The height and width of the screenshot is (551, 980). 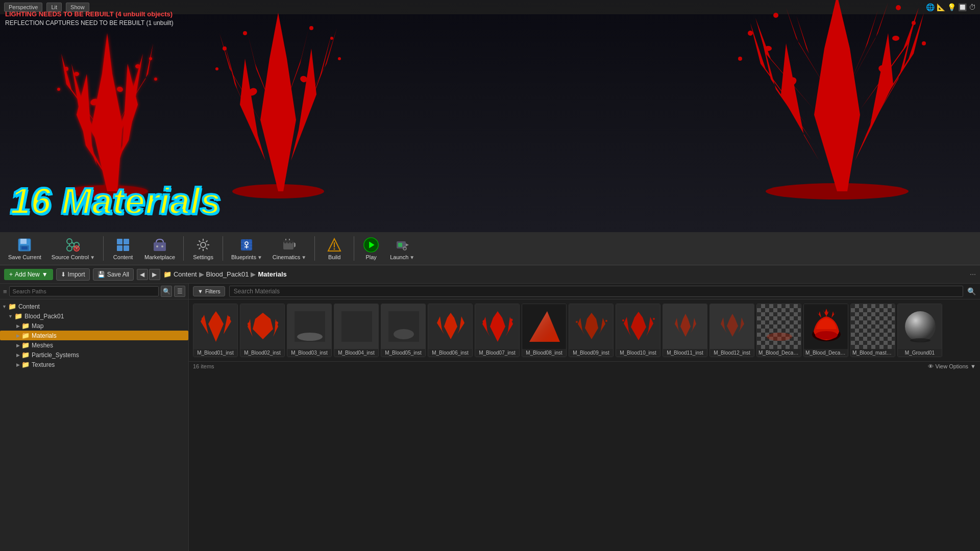 I want to click on filters-button: ▼ Filters, so click(x=209, y=291).